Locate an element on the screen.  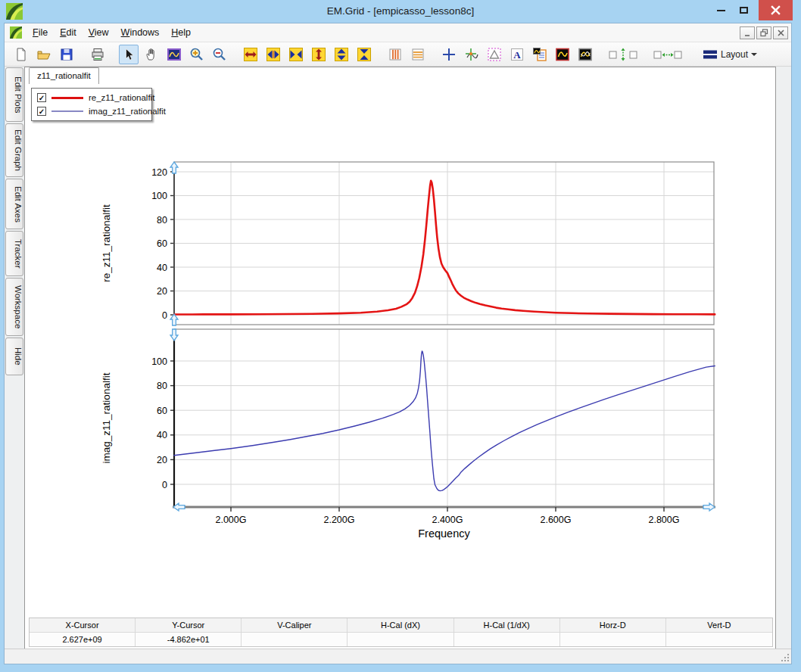
mdi-close-button is located at coordinates (781, 33).